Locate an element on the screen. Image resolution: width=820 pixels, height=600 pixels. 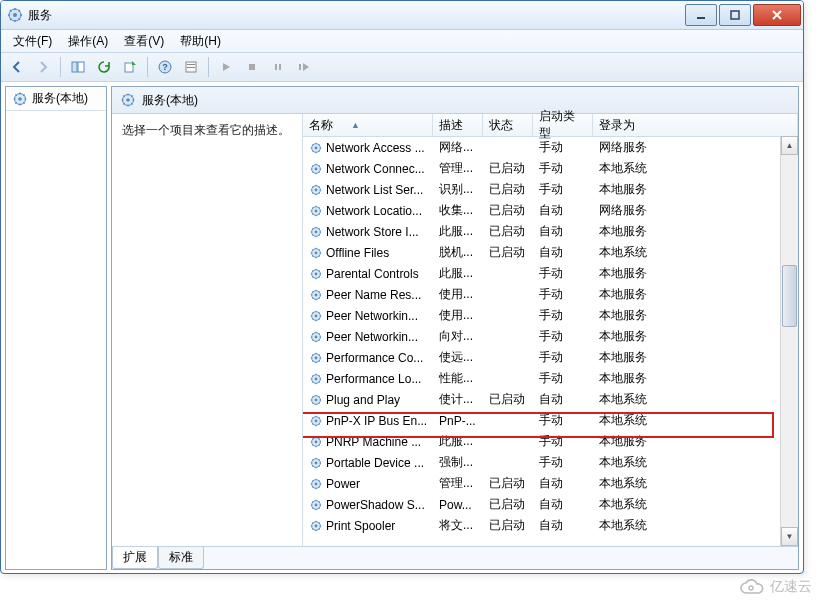
col-logon: 登录为 is located at coordinates (696, 125).